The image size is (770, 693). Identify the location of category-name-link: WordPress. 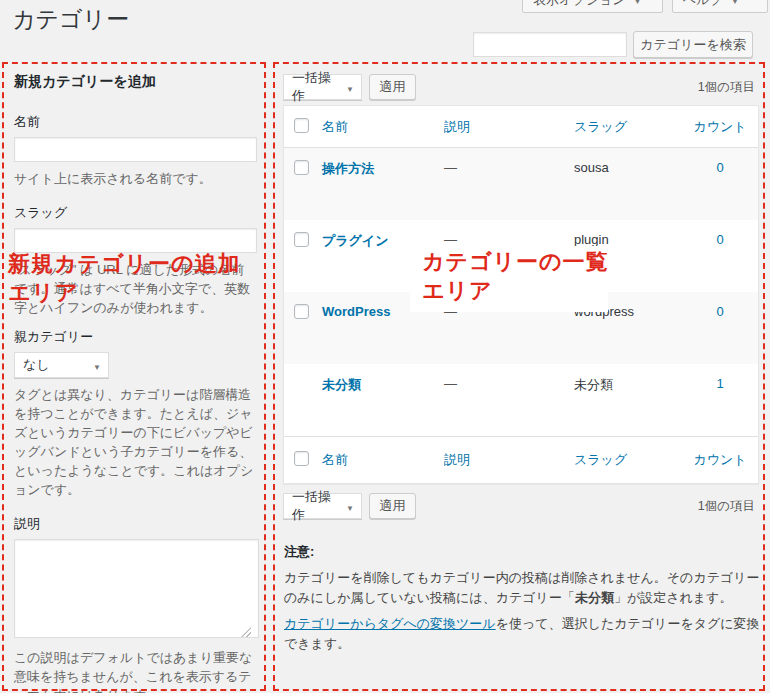
(356, 312).